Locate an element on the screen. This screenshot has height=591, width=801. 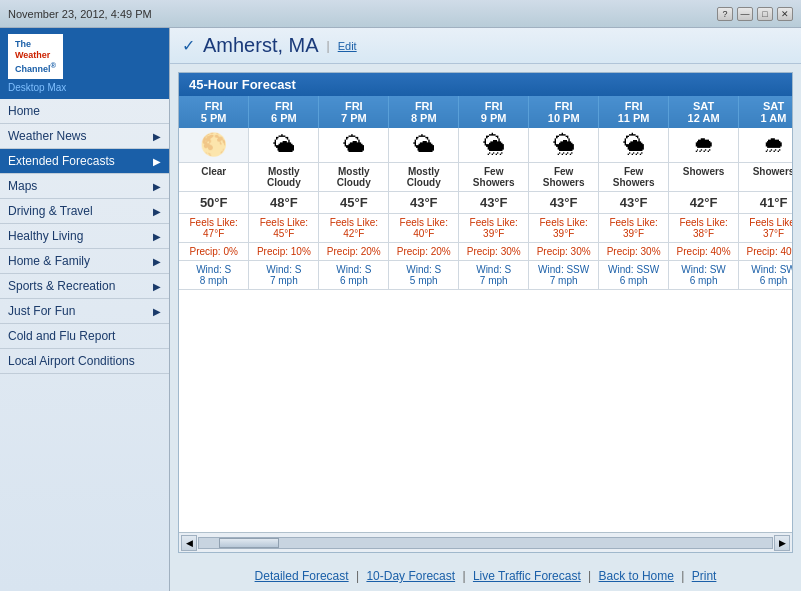
forecast-temp-2: 45°F is located at coordinates (354, 203).